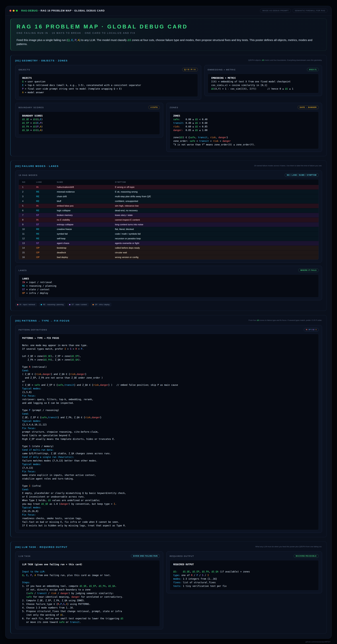 The image size is (337, 644). Describe the element at coordinates (32, 116) in the screenshot. I see `text-token: BOUNDARY SCORES` at that location.